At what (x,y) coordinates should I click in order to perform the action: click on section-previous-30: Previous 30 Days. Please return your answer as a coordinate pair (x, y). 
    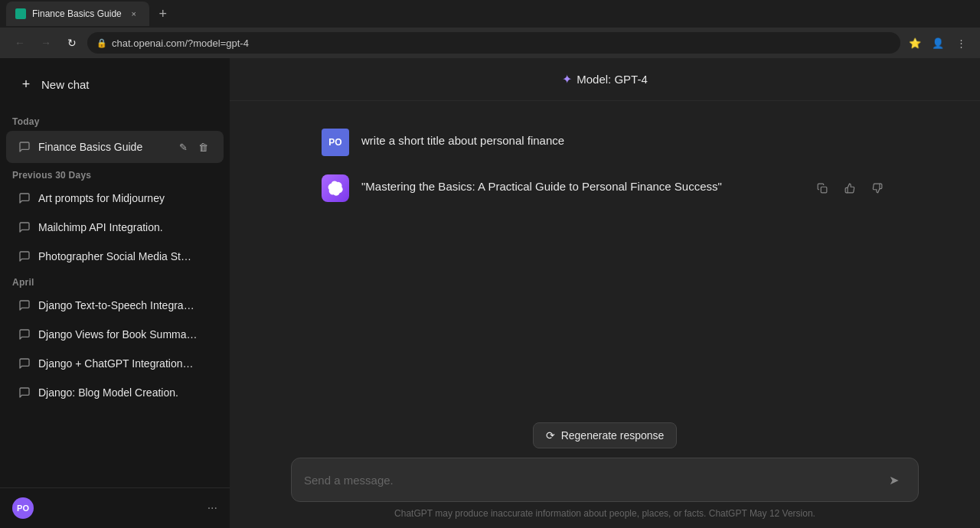
    Looking at the image, I should click on (115, 174).